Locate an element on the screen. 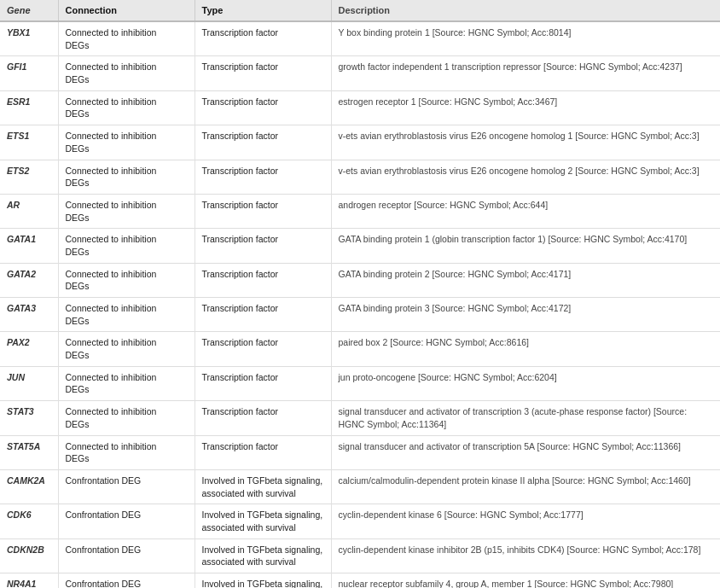 This screenshot has height=588, width=720. table-row: CAMK2AConfrontation DEGInvolved in TGFbe… is located at coordinates (360, 486).